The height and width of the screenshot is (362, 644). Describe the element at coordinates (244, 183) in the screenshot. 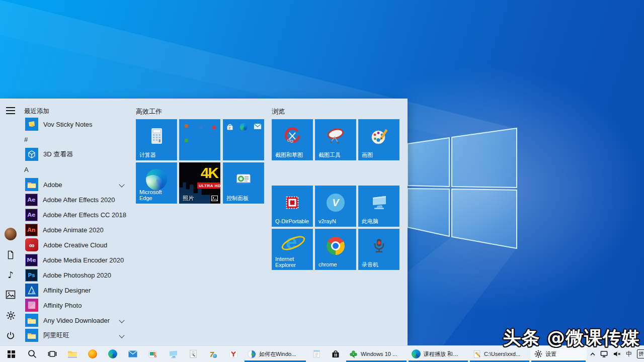

I see `tile-control-panel: 控制面板` at that location.